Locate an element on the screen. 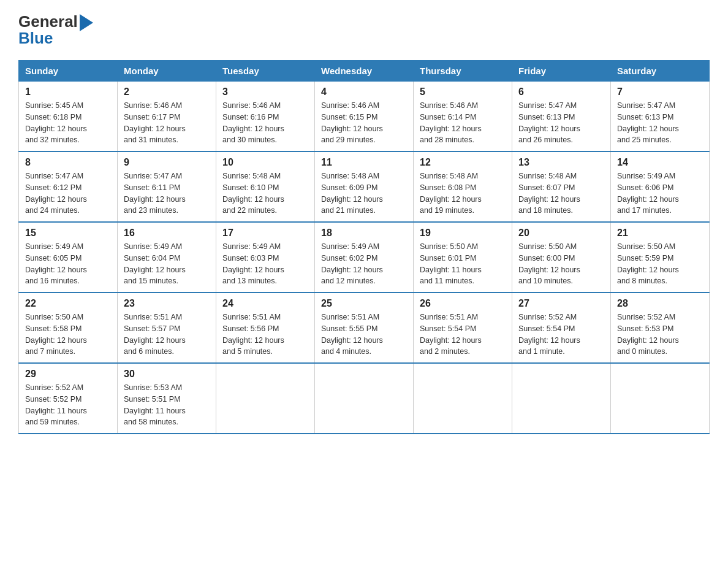 This screenshot has height=563, width=728. day-info: Sunrise: 5:46 AMSunset: 6:14 PMDaylight:… is located at coordinates (451, 123).